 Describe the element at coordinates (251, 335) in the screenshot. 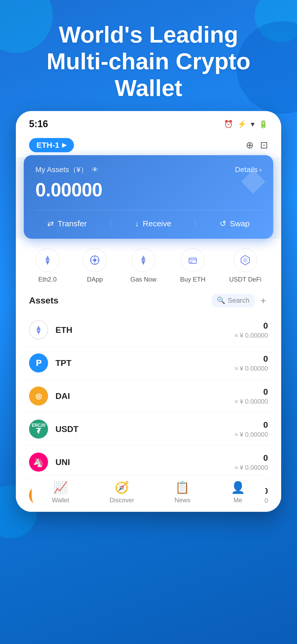

I see `eth-value: ≈ ¥ 0.00000` at that location.